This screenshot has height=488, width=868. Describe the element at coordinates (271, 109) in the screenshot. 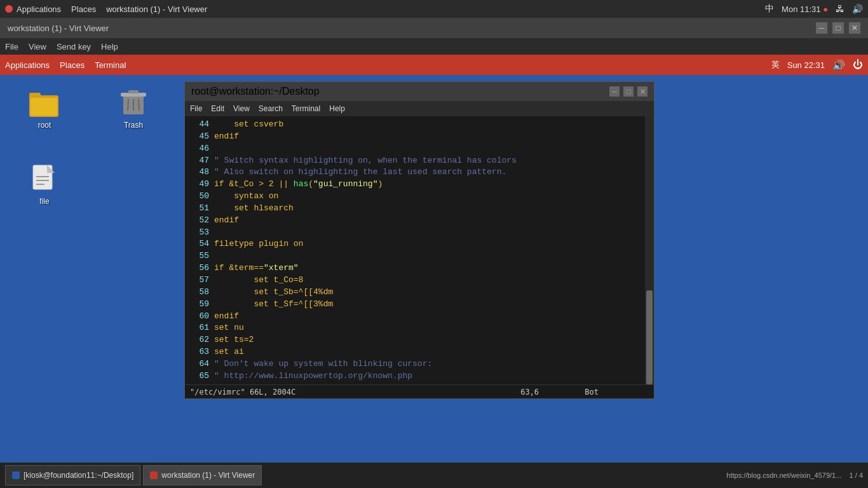

I see `term-search-menu: Search` at that location.